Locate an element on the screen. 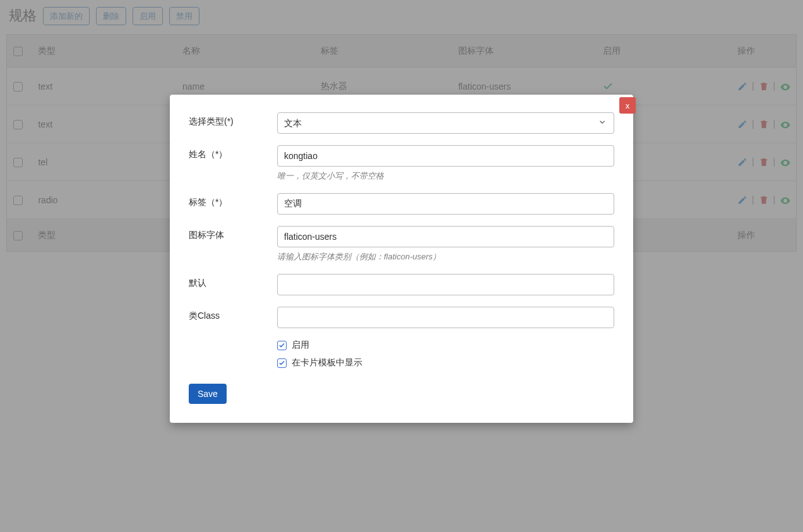 The image size is (803, 532). class-input is located at coordinates (446, 317).